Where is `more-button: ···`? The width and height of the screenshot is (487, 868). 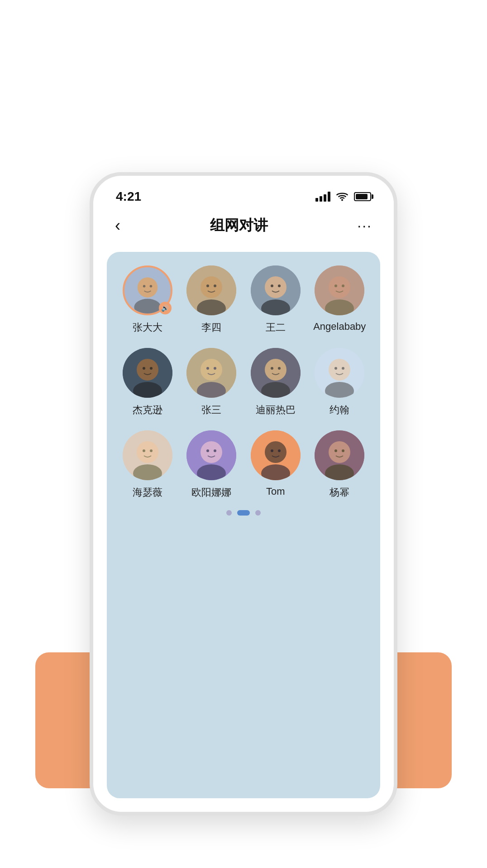
more-button: ··· is located at coordinates (365, 226).